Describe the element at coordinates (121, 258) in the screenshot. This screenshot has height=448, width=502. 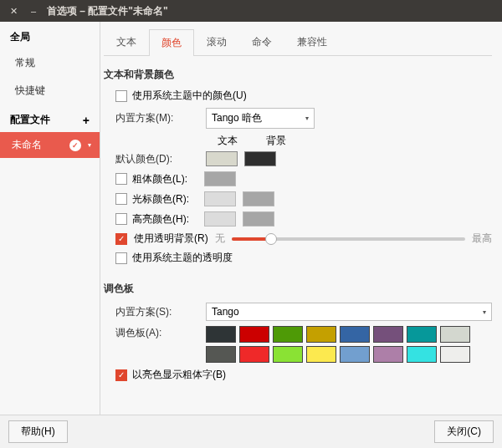
I see `use-theme-transparency-checkbox` at that location.